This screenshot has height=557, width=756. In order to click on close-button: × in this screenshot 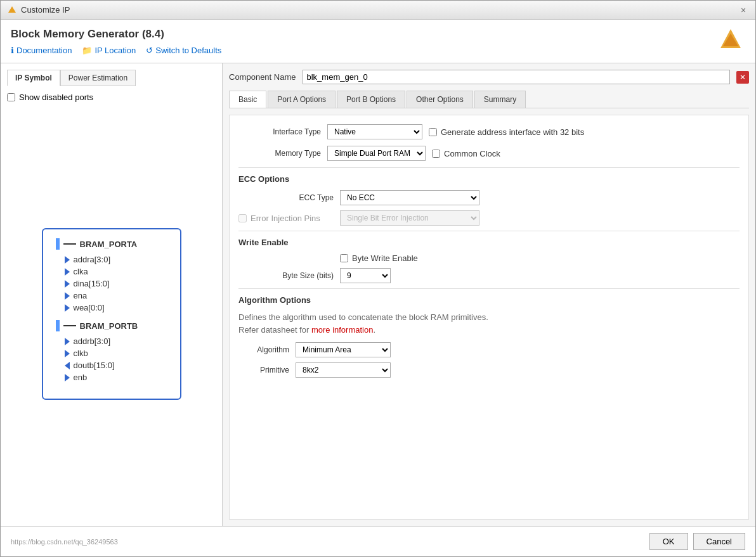, I will do `click(743, 10)`.